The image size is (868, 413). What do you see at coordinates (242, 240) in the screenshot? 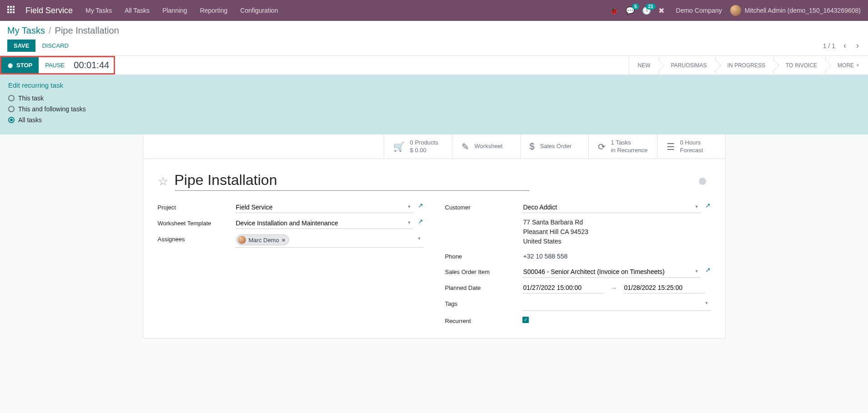
I see `avatar` at bounding box center [242, 240].